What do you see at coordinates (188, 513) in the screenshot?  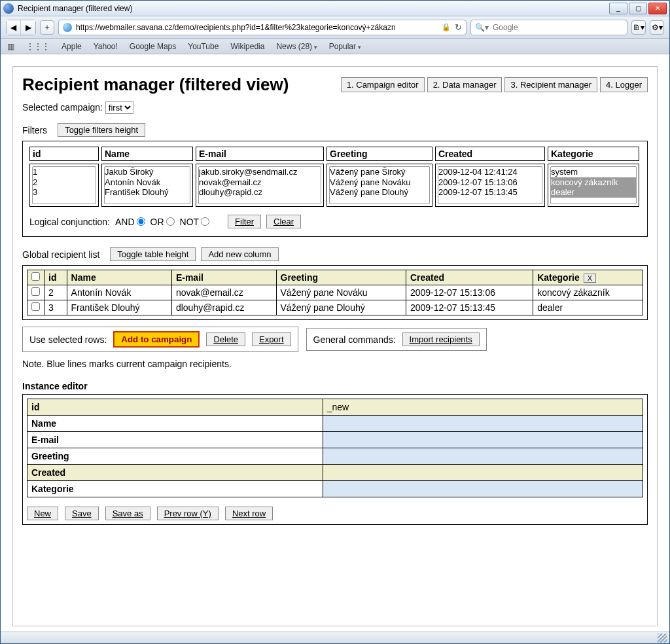 I see `prev-row-button: Prev row (Y)` at bounding box center [188, 513].